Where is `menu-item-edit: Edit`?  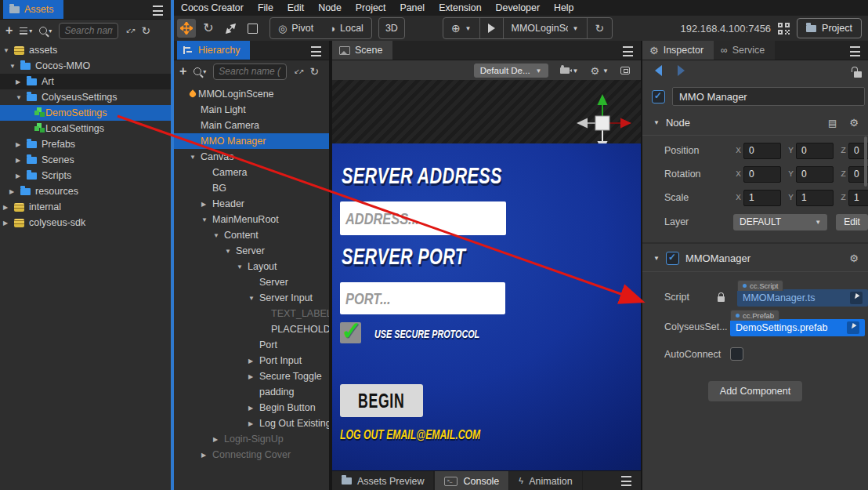 menu-item-edit: Edit is located at coordinates (296, 8).